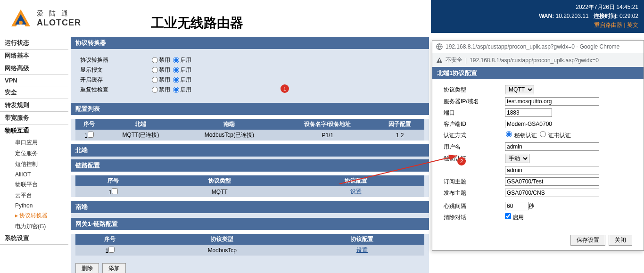 The image size is (644, 273). Describe the element at coordinates (439, 47) in the screenshot. I see `globe-icon` at that location.